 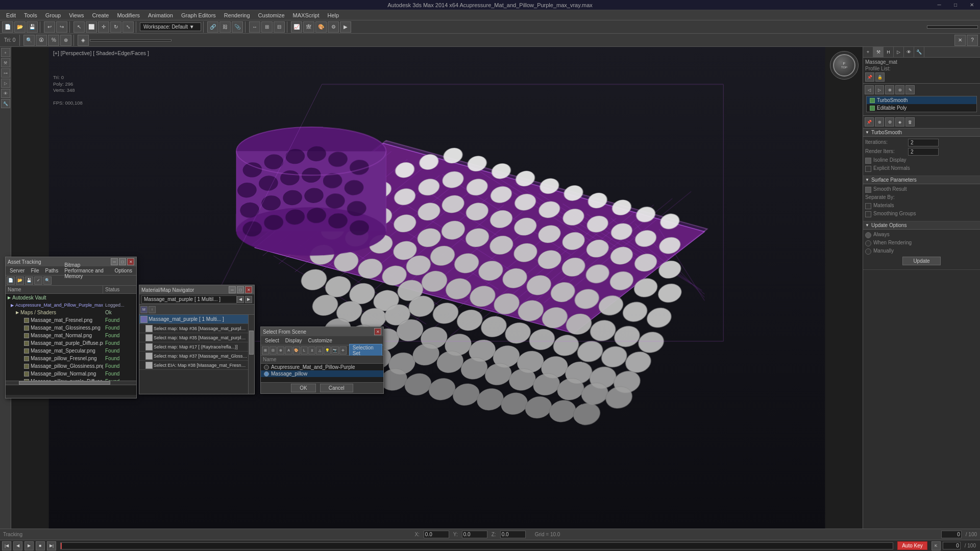 I want to click on tab-create: +, so click(x=868, y=52).